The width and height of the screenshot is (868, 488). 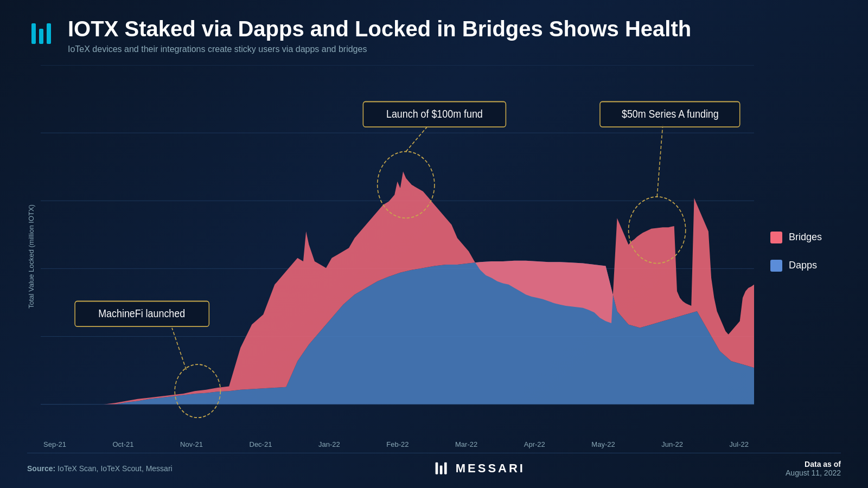 What do you see at coordinates (603, 445) in the screenshot?
I see `x-label-may22: May-22` at bounding box center [603, 445].